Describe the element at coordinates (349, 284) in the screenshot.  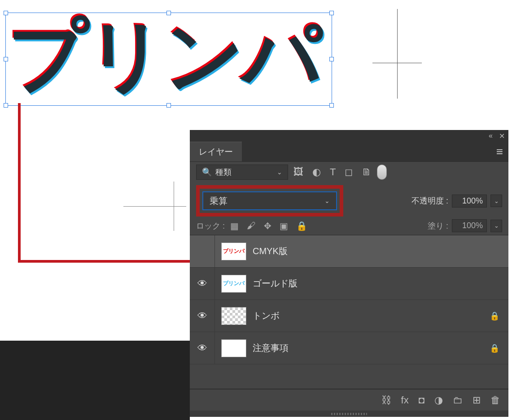
I see `layer-row: 👁 プリンパ ゴールド版` at that location.